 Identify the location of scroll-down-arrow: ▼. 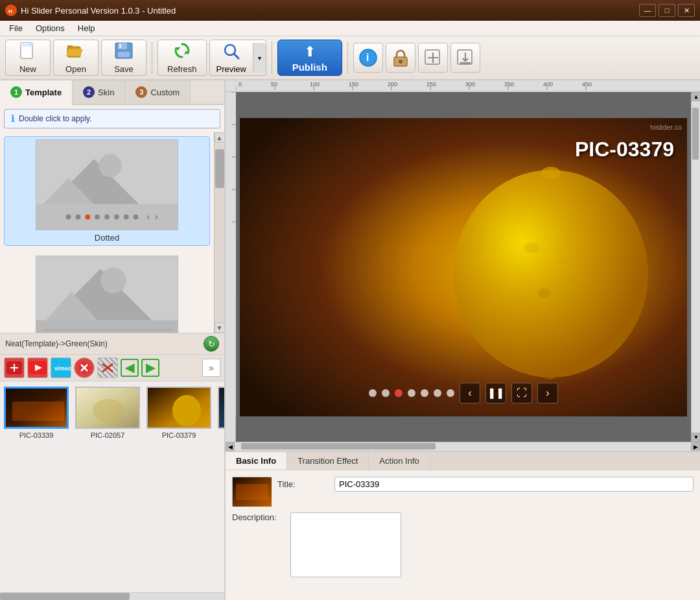
(220, 328).